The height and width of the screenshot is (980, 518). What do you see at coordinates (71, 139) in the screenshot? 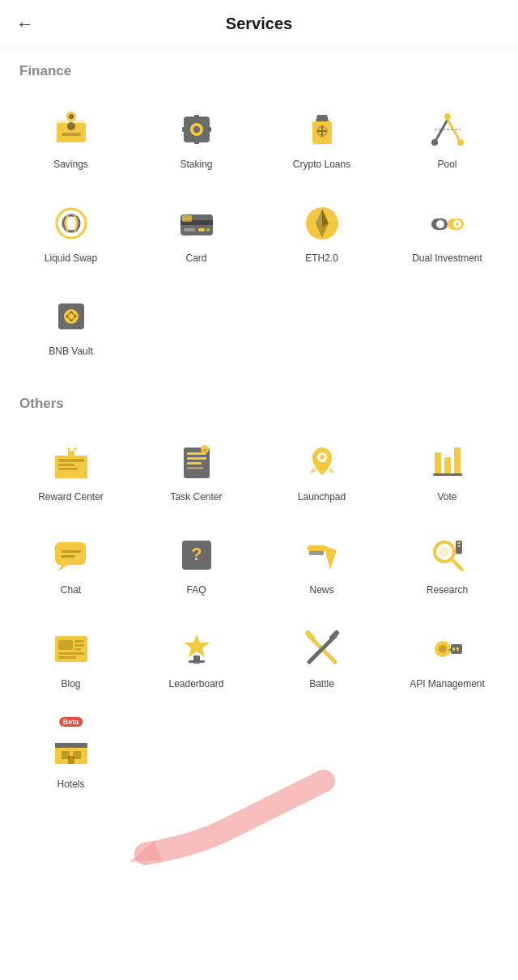
I see `savings-item: Savings` at bounding box center [71, 139].